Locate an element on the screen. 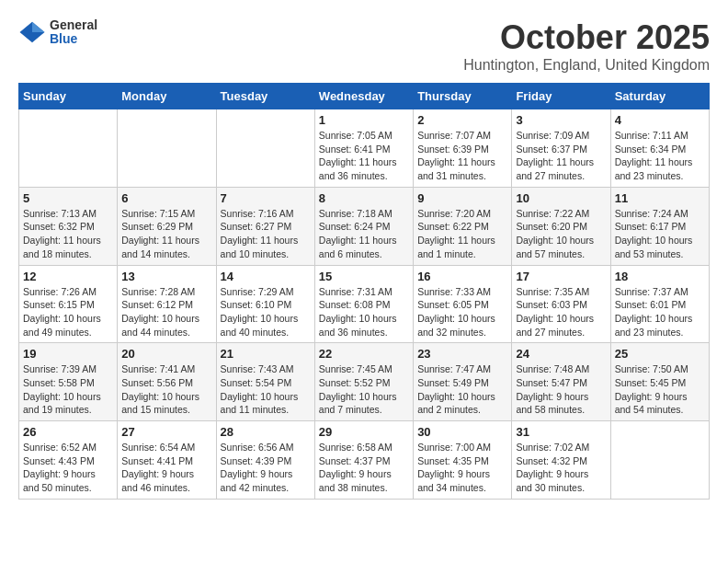  calendar-day-15: 15Sunrise: 7:31 AM Sunset: 6:08 PM Dayli… is located at coordinates (364, 304).